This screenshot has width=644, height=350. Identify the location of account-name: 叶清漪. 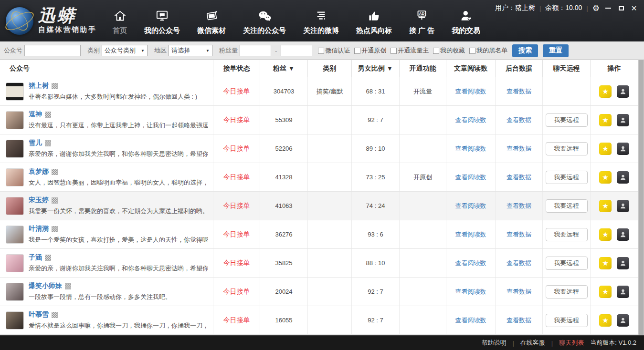
(39, 229).